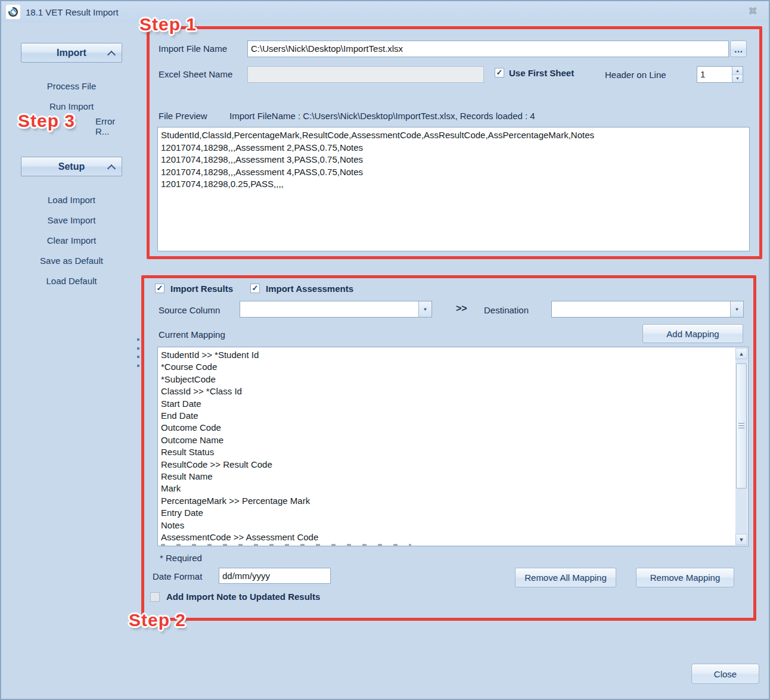  Describe the element at coordinates (453, 440) in the screenshot. I see `mapping-row: Outcome Name` at that location.